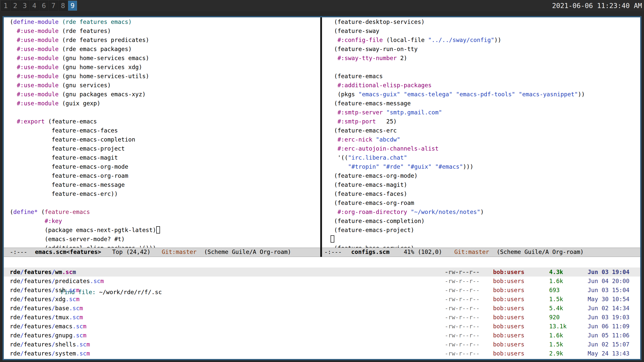 The width and height of the screenshot is (644, 362). I want to click on file-name: rde/features/xdg.scm, so click(45, 299).